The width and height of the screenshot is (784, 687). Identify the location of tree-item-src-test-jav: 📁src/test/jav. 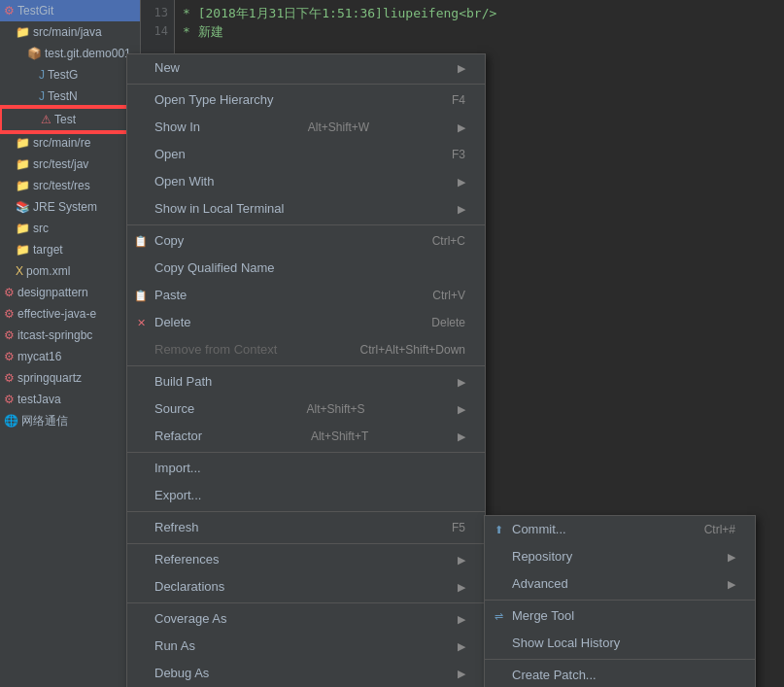
(70, 164).